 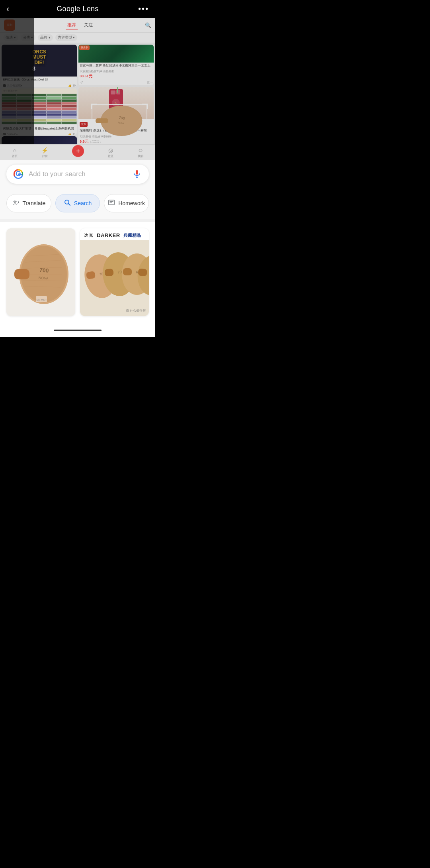 What do you see at coordinates (45, 153) in the screenshot?
I see `nav-deals: ⚡ 好价` at bounding box center [45, 153].